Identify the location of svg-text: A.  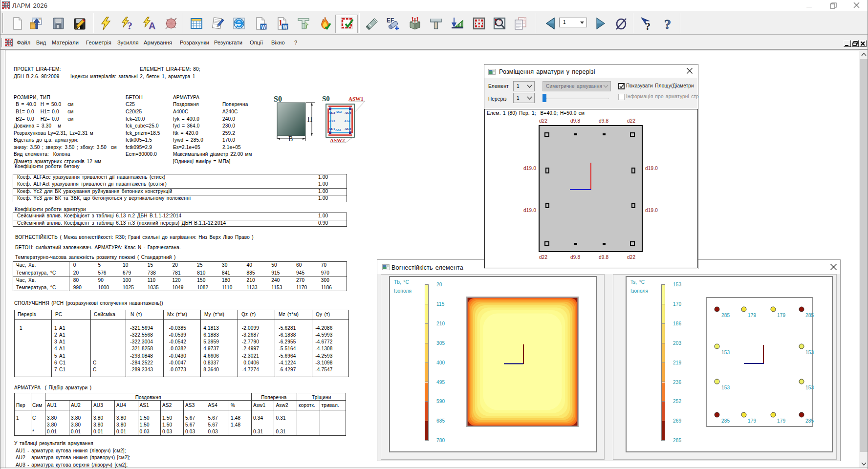
(152, 25).